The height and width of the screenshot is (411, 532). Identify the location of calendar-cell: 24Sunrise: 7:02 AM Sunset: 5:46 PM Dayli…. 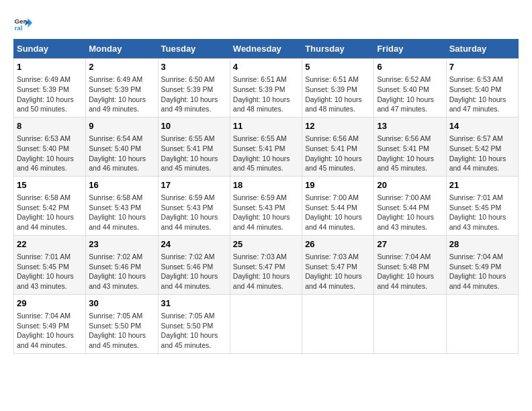
(193, 265).